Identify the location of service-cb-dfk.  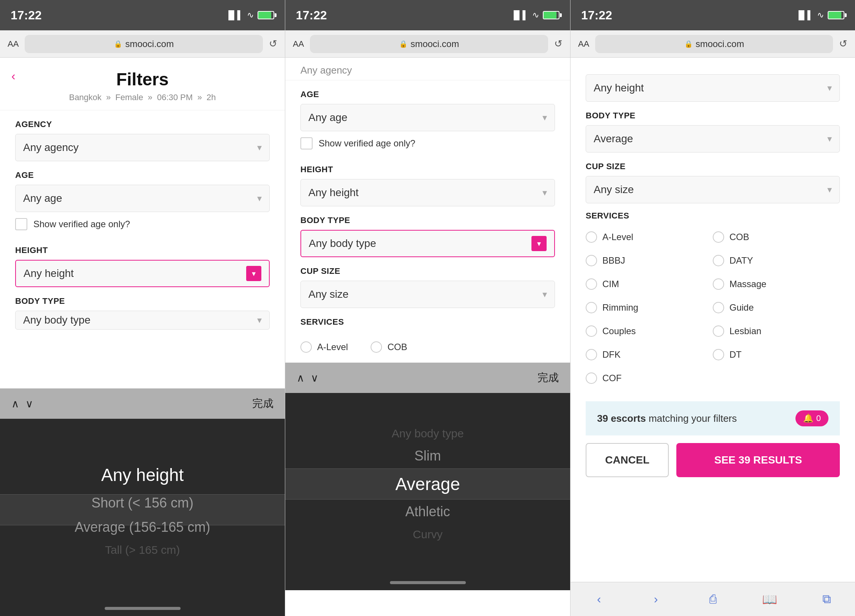
(591, 355).